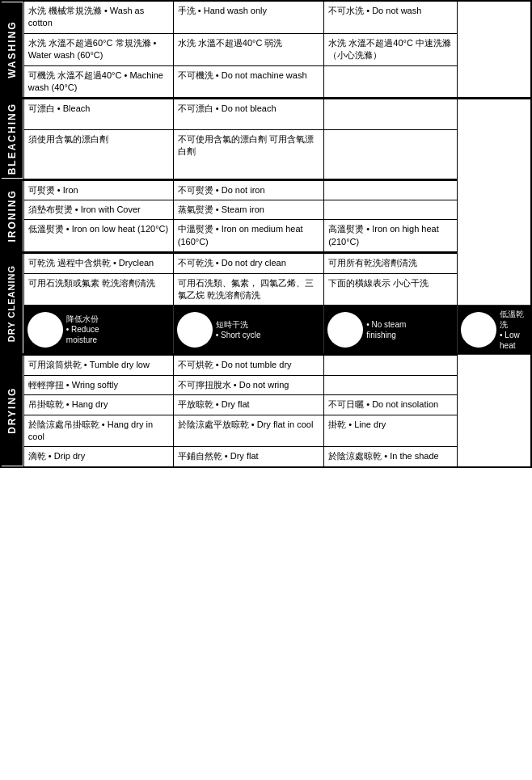  Describe the element at coordinates (99, 385) in the screenshot. I see `cell-drying-4: 輕輕擰扭 • Wring softly` at that location.